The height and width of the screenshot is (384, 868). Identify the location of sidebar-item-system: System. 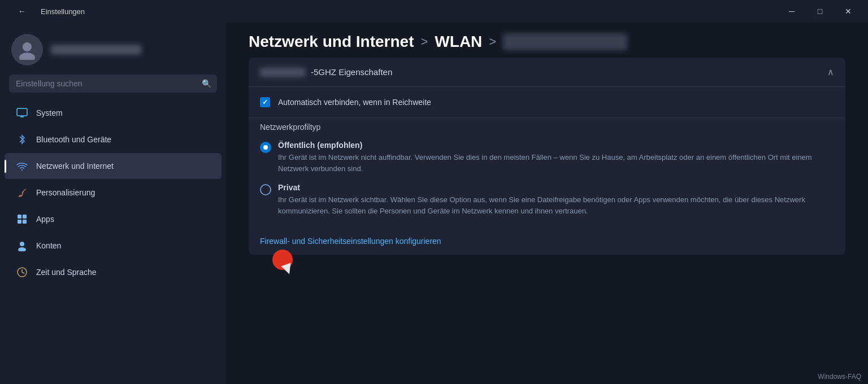
(113, 113).